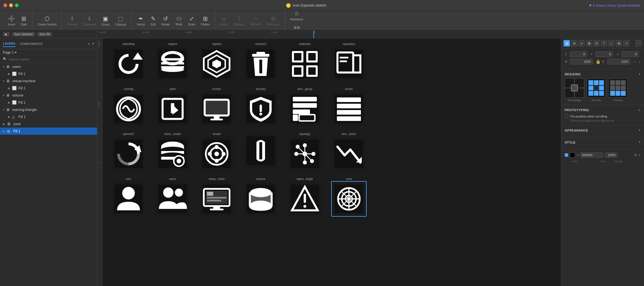 The image size is (644, 286). What do you see at coordinates (129, 63) in the screenshot?
I see `icon-cell-rebooting: rebooting` at bounding box center [129, 63].